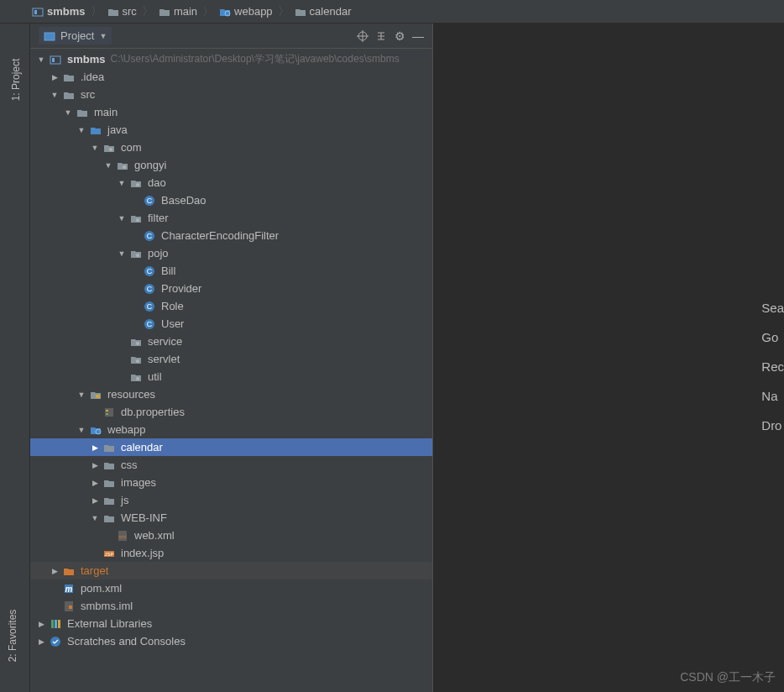 The width and height of the screenshot is (784, 692). What do you see at coordinates (232, 94) in the screenshot?
I see `tree-item-src: ▼src` at bounding box center [232, 94].